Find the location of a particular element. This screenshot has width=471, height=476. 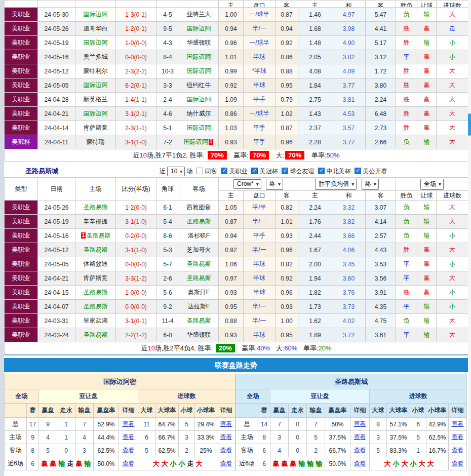

full-time-score: 6-2 is located at coordinates (130, 86).